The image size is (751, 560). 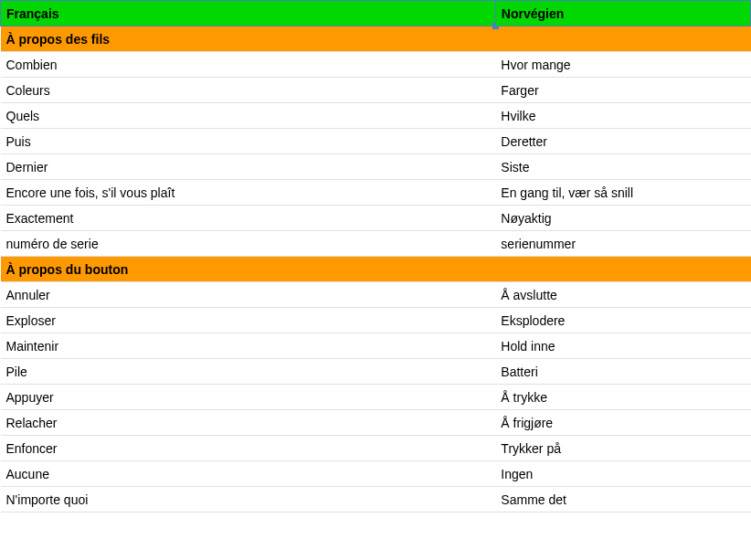 I want to click on table-row: PuisDeretter, so click(x=376, y=142).